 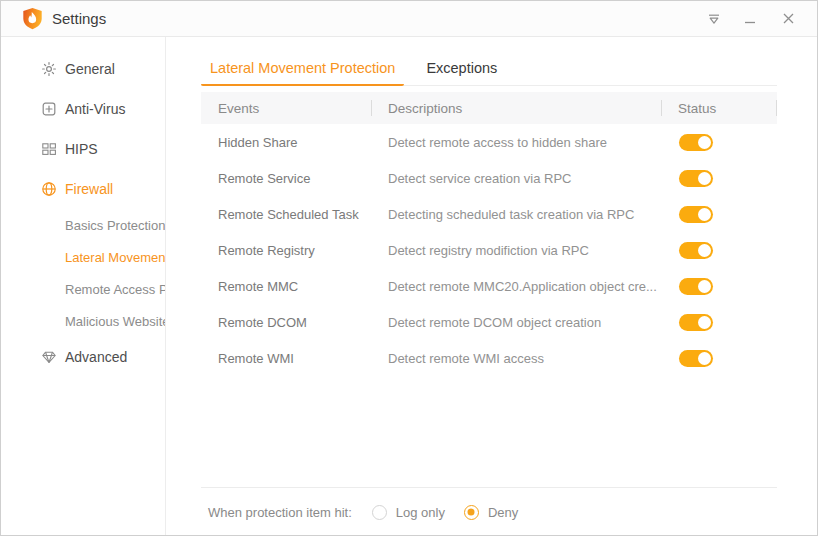 I want to click on radio-label: Log only, so click(x=420, y=512).